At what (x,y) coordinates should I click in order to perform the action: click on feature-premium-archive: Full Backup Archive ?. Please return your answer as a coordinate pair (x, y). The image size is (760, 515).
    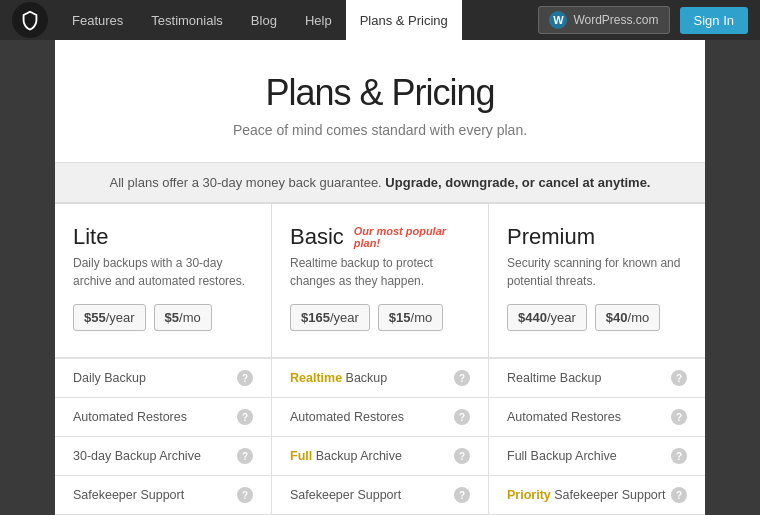
    Looking at the image, I should click on (597, 456).